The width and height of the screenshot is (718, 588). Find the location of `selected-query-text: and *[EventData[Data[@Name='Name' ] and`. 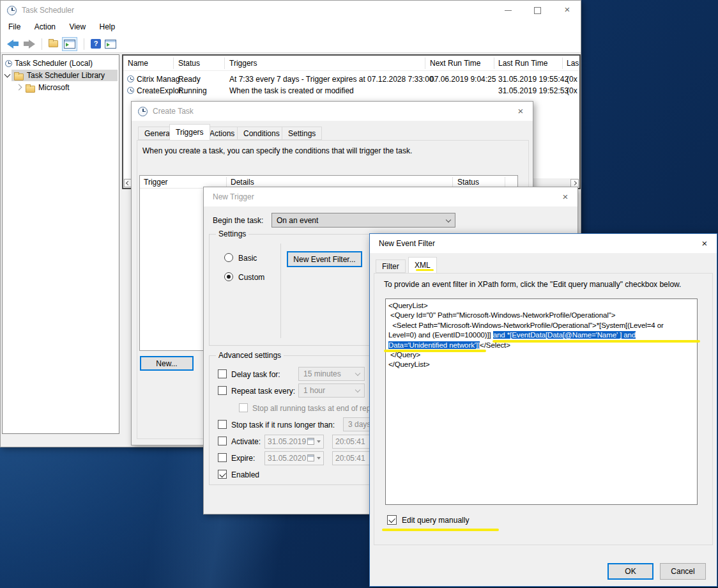

selected-query-text: and *[EventData[Data[@Name='Name' ] and is located at coordinates (565, 335).